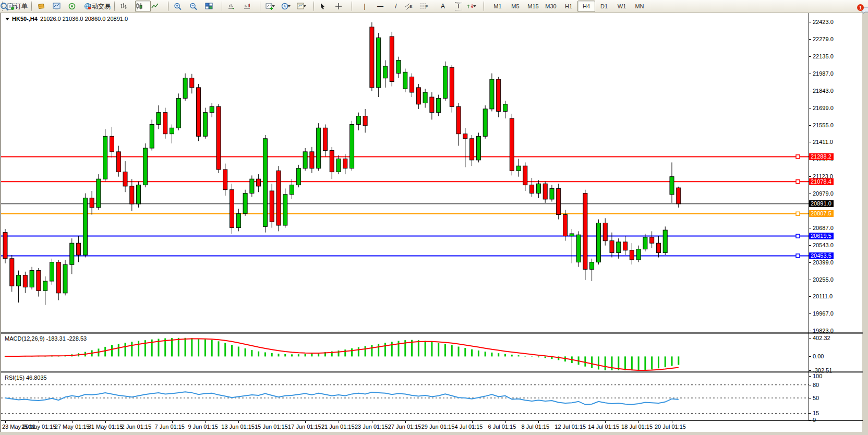 The width and height of the screenshot is (868, 435). What do you see at coordinates (438, 427) in the screenshot?
I see `time-axis-label: 29 Jun 01:15` at bounding box center [438, 427].